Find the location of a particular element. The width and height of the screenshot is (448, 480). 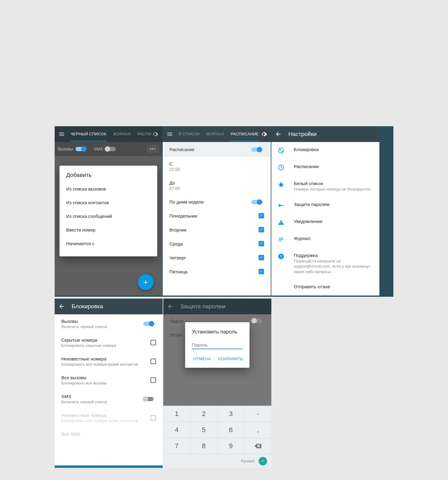

schedule-toggle is located at coordinates (256, 150).